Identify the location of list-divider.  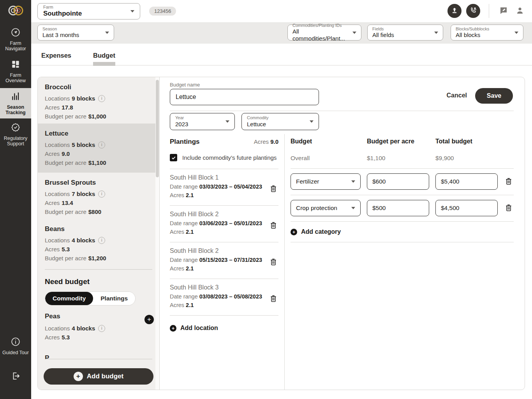
(99, 270).